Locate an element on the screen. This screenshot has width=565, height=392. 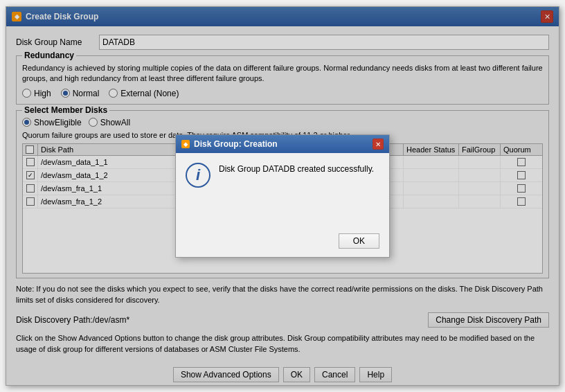
modal-title-bar: ◆ Disk Group: Creation ✕ is located at coordinates (282, 144).